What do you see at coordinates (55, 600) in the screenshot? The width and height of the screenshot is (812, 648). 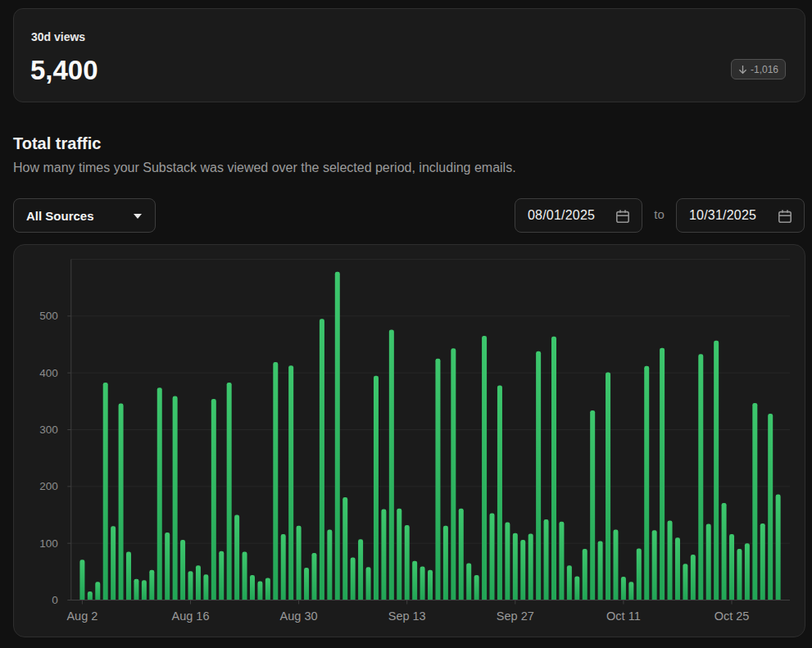 I see `svg-text: 0` at bounding box center [55, 600].